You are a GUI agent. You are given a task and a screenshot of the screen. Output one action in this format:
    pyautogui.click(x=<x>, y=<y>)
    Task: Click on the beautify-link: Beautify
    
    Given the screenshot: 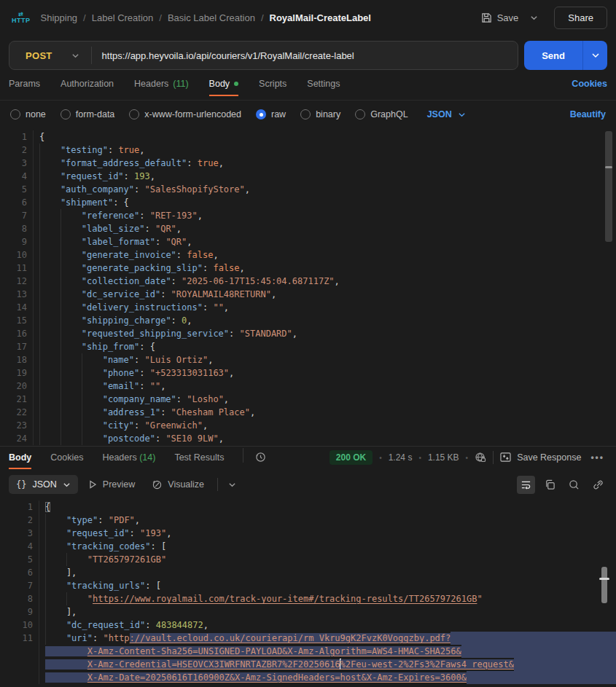 What is the action you would take?
    pyautogui.click(x=588, y=114)
    